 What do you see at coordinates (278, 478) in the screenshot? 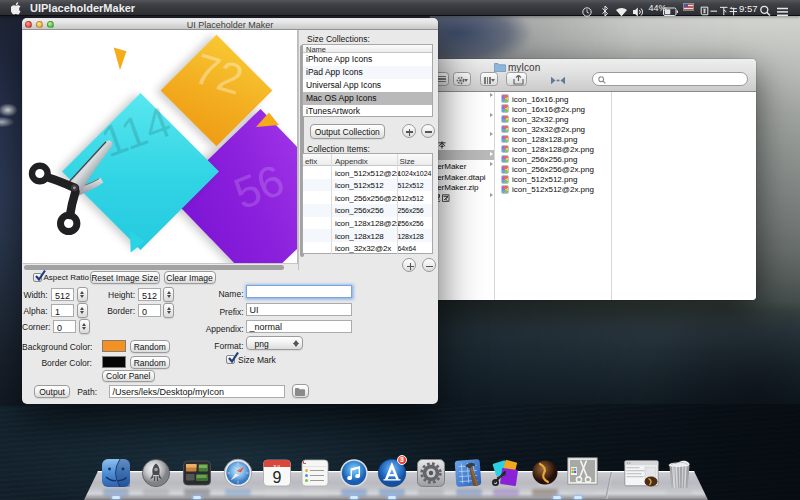
I see `svg-text: 9` at bounding box center [278, 478].